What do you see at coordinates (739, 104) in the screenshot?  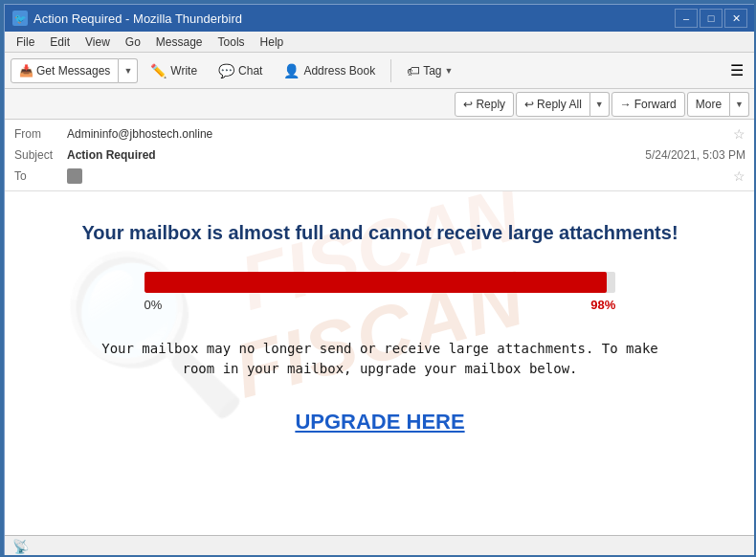 I see `more-chevron-icon: ▼` at bounding box center [739, 104].